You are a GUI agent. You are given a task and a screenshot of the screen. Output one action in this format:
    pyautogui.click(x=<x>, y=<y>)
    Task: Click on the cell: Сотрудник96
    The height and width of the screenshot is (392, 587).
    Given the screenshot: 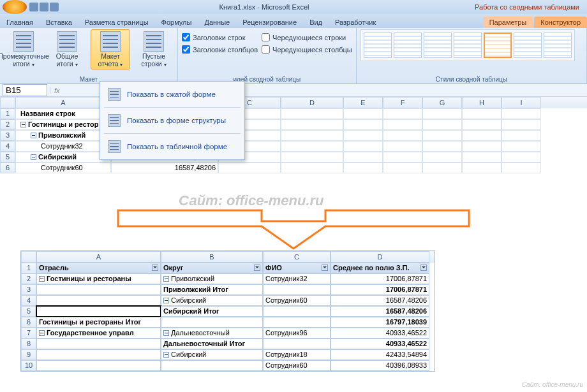 What is the action you would take?
    pyautogui.click(x=297, y=333)
    